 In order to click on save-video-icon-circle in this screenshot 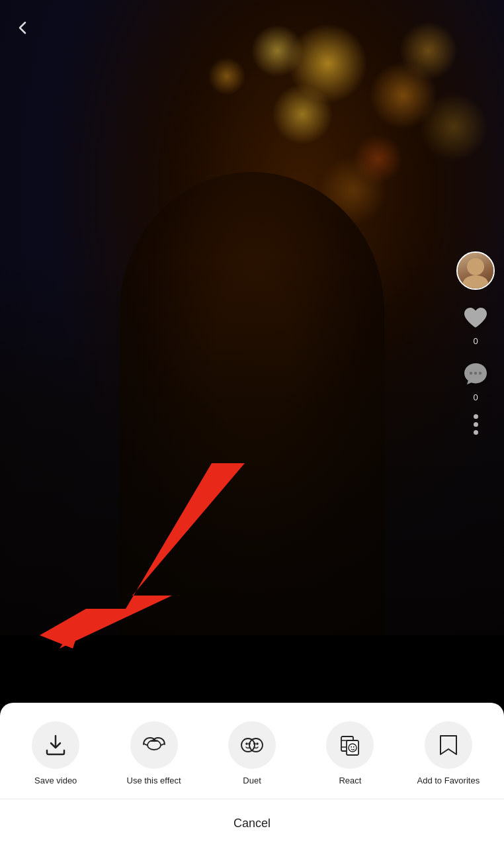, I will do `click(56, 745)`.